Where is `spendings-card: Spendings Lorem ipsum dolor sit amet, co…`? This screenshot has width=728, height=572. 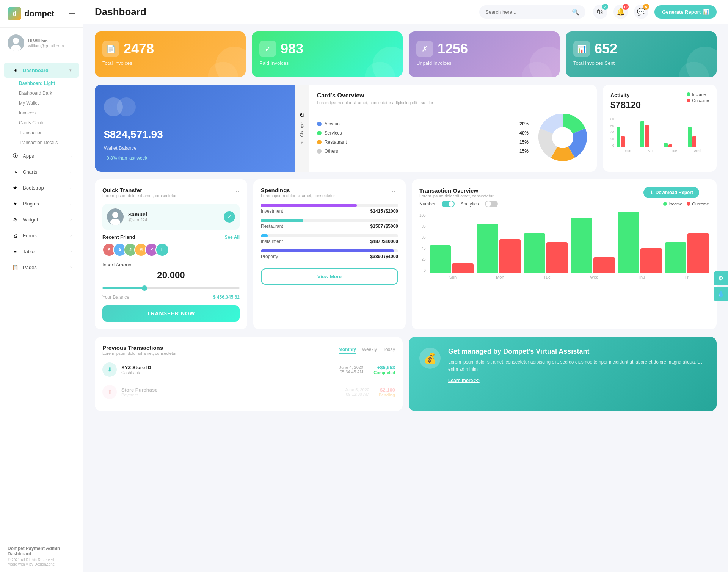
spendings-card: Spendings Lorem ipsum dolor sit amet, co… is located at coordinates (329, 254).